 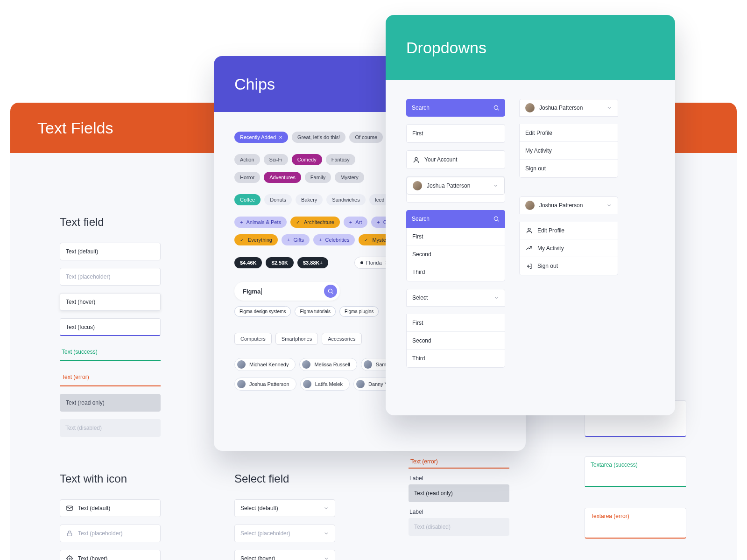 I want to click on chip-person: Melissa Russell, so click(x=328, y=364).